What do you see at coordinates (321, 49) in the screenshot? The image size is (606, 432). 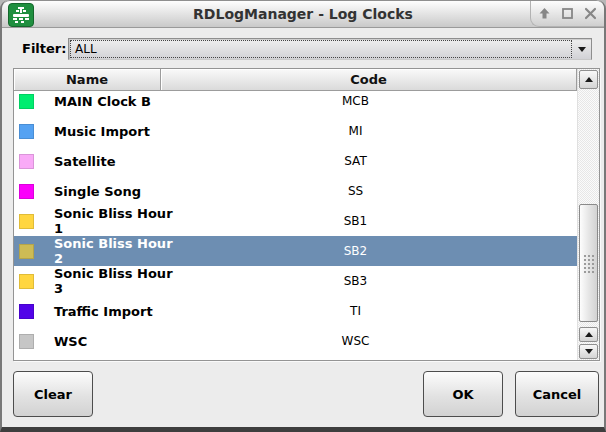 I see `filter-combobox-value: ALL` at bounding box center [321, 49].